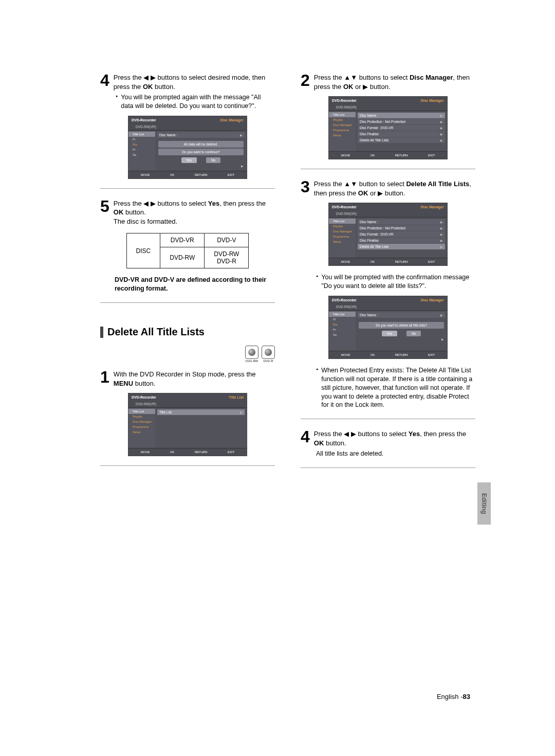  I want to click on cell: DVD-RWDVD-R, so click(227, 258).